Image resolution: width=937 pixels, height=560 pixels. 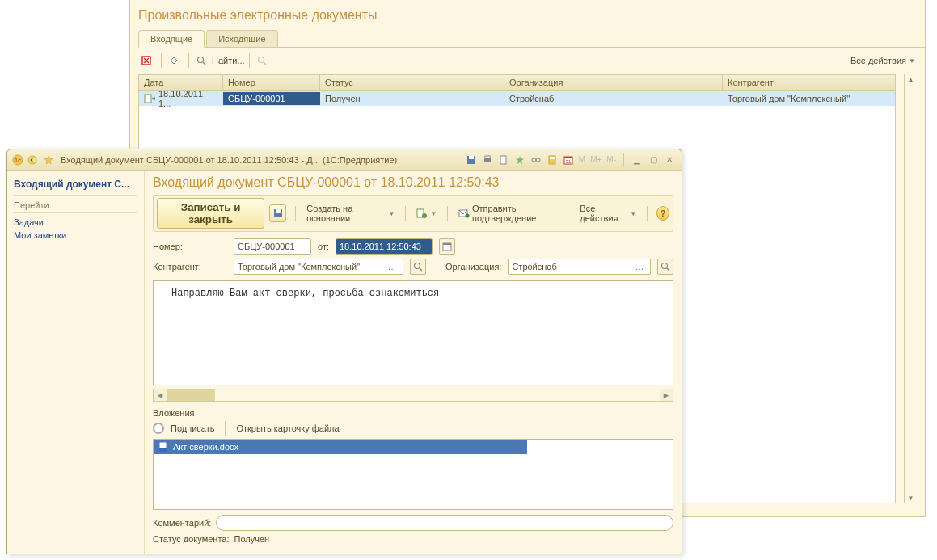 What do you see at coordinates (260, 160) in the screenshot?
I see `titlebar-text: Входящий документ СБЦУ-000001 от 18.10.2…` at bounding box center [260, 160].